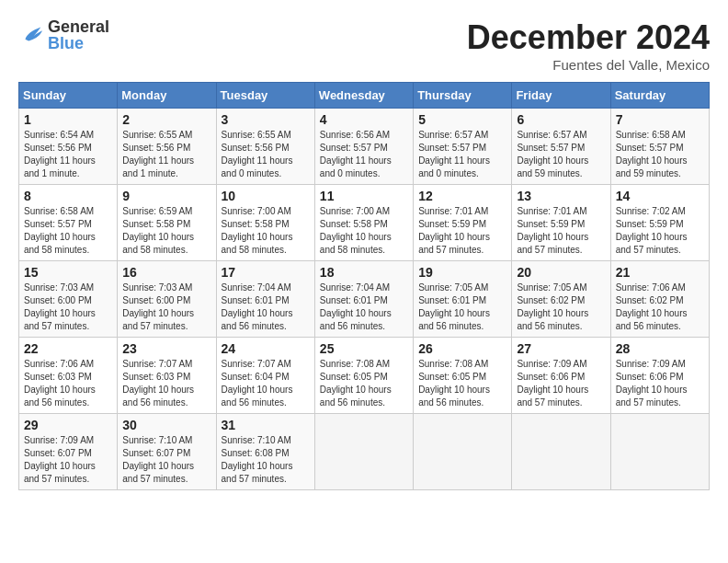 Image resolution: width=728 pixels, height=563 pixels. I want to click on day-number: 14, so click(660, 196).